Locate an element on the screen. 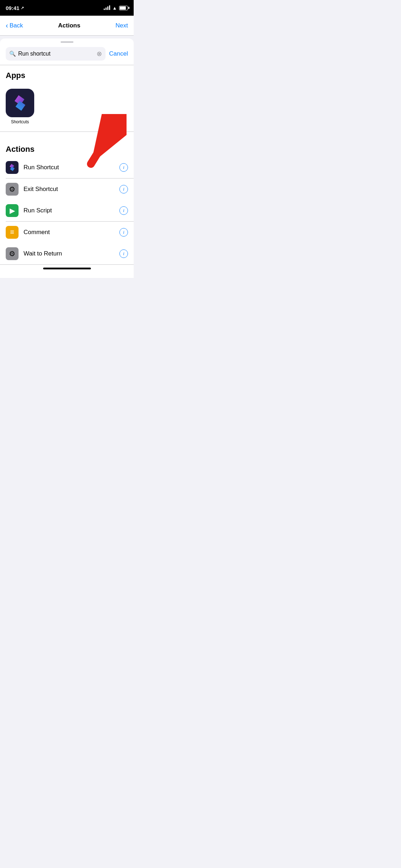 The width and height of the screenshot is (401, 868). apps-section-header: Apps is located at coordinates (67, 74).